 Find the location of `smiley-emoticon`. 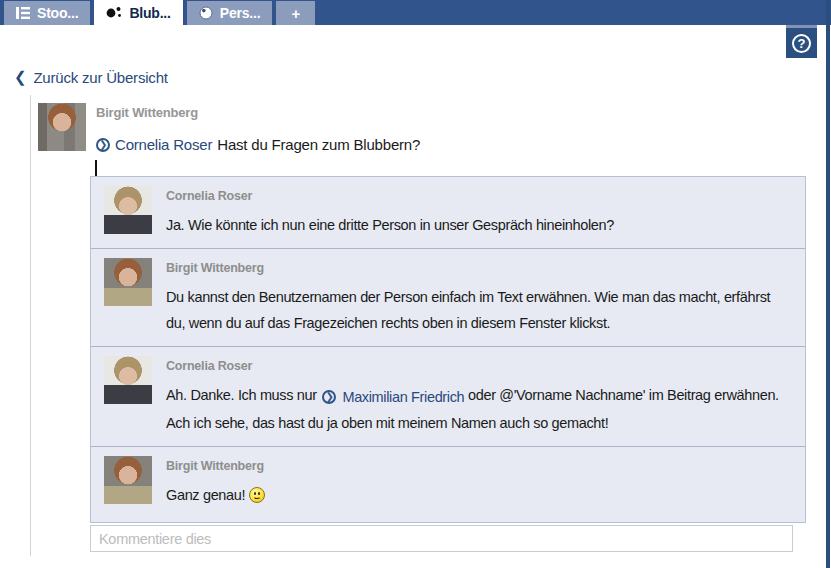

smiley-emoticon is located at coordinates (257, 495).